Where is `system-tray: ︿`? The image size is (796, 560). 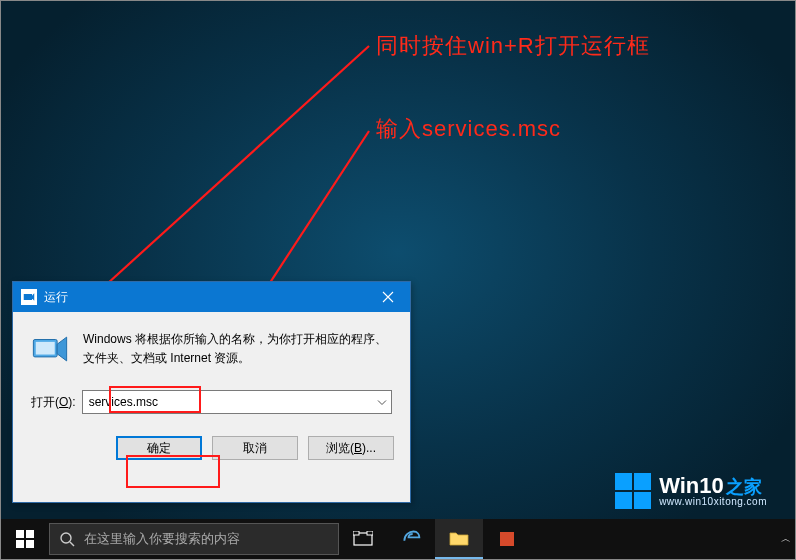
system-tray: ︿ is located at coordinates (788, 539).